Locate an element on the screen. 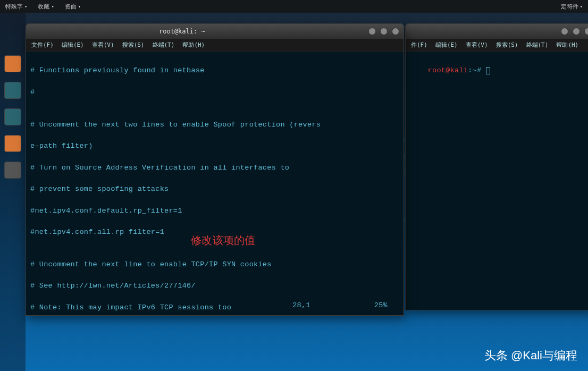 This screenshot has height=371, width=588. file-line: e-path filter) is located at coordinates (215, 146).